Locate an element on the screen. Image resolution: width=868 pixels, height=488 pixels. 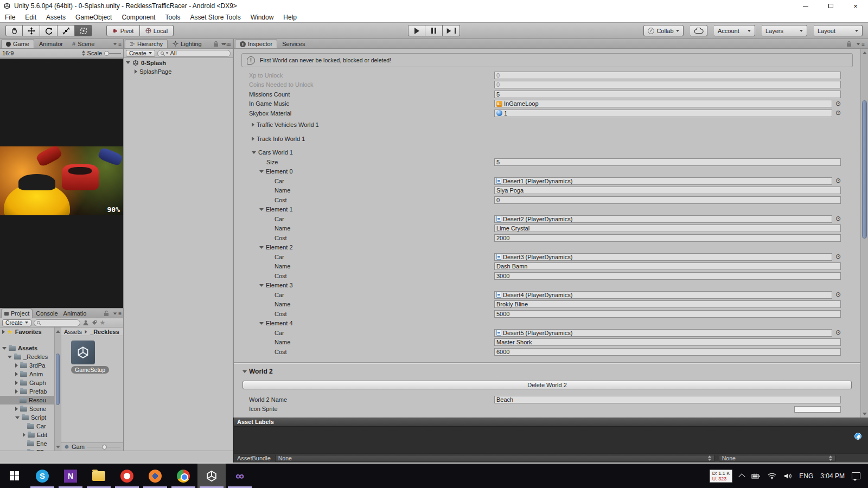
move-tool-button is located at coordinates (31, 30).